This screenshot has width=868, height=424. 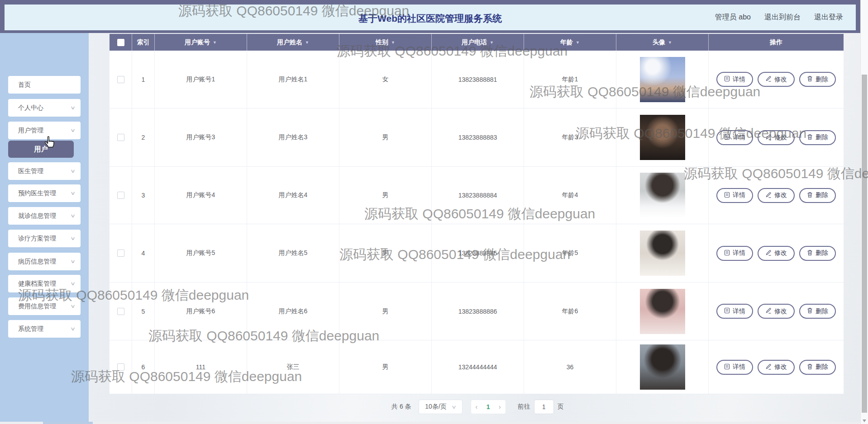 I want to click on column-header-2: 用户姓名▼, so click(x=293, y=42).